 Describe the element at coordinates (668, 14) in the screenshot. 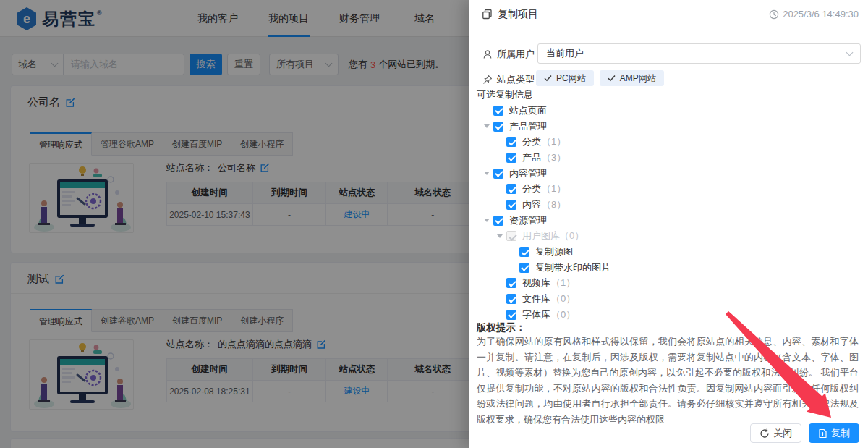

I see `drawer-header: 复制项目 2025/3/6 14:49:30` at that location.